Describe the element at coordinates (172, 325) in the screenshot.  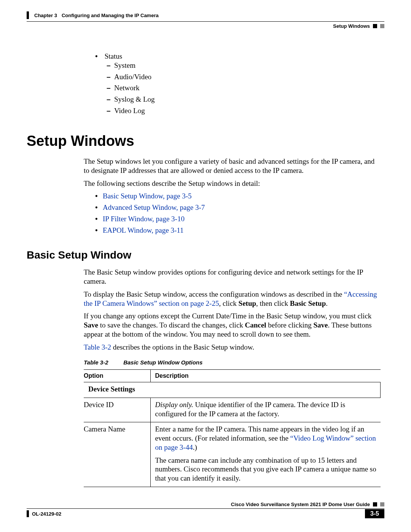
I see `text: to save the changes. To discard the chan…` at that location.